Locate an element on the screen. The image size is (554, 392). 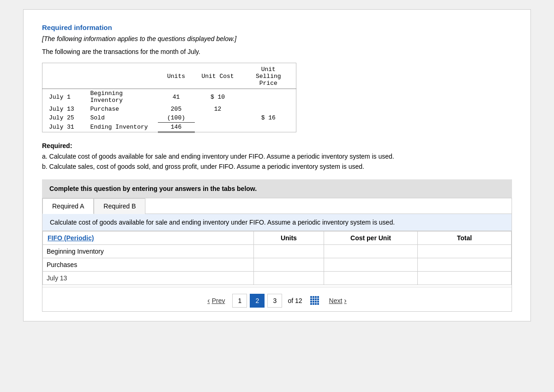
answer-row3-units is located at coordinates (289, 278).